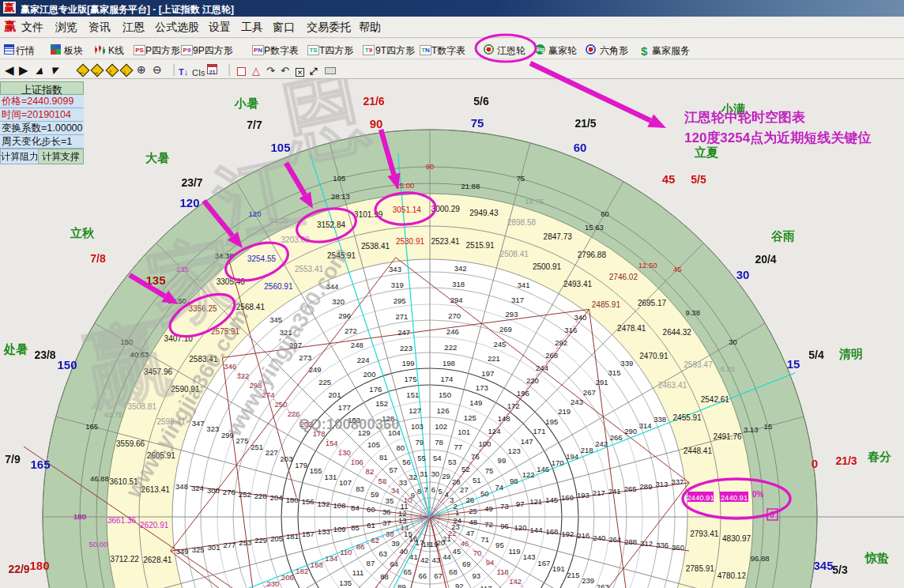 The width and height of the screenshot is (904, 588). Describe the element at coordinates (574, 575) in the screenshot. I see `svg-text: 215` at that location.